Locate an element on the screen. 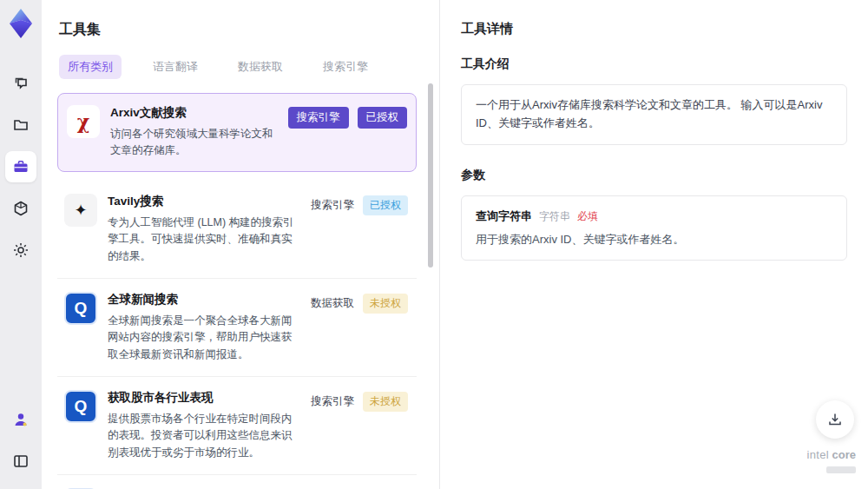  category-tabs: 所有类别 语言翻译 数据获取 搜索引擎 is located at coordinates (238, 67).